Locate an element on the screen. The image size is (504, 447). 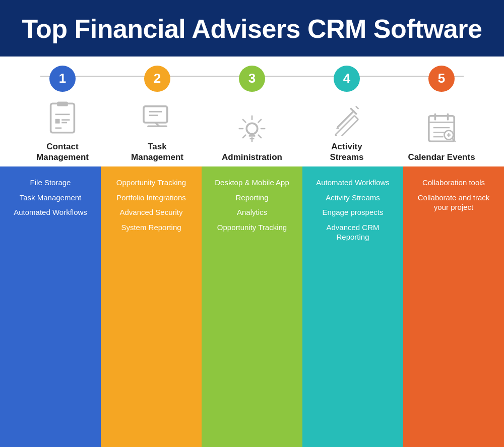
feature-col-1: File Storage Task Management Automated W… is located at coordinates (50, 307).